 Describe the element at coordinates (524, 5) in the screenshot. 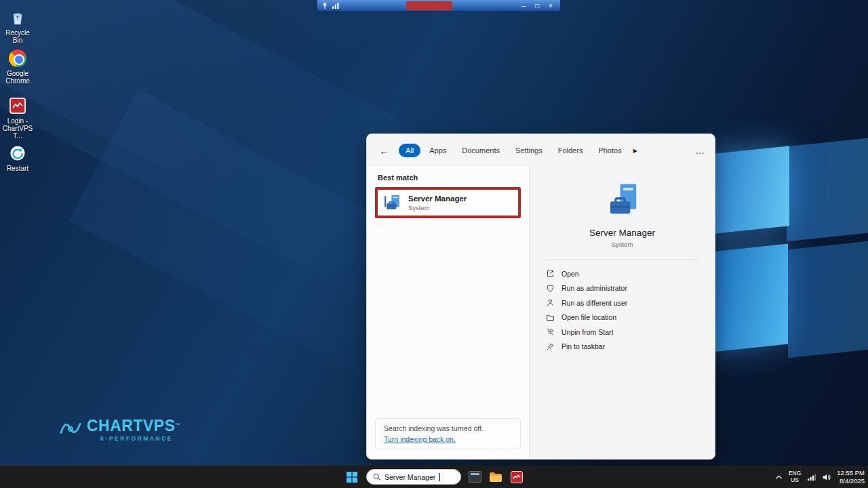

I see `rdp-minimize-button: –` at that location.